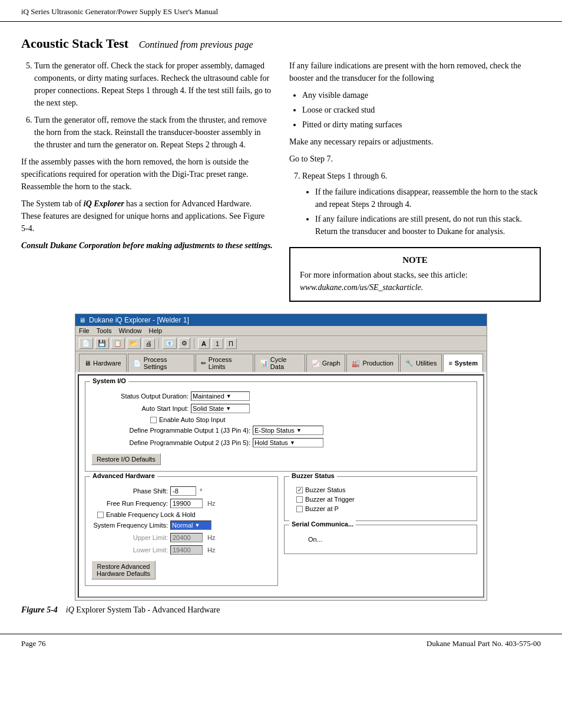 The image size is (562, 728). I want to click on buzzer-status-checkbox, so click(299, 490).